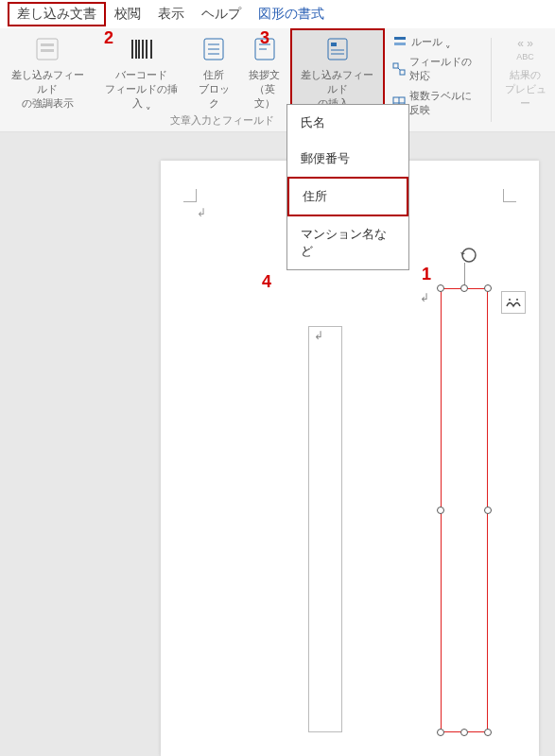 The image size is (555, 756). Describe the element at coordinates (278, 80) in the screenshot. I see `ribbon: 差し込みフィールド の強調表示 バーコード フィールドの挿入 ˬ 住所 ブロック…` at that location.